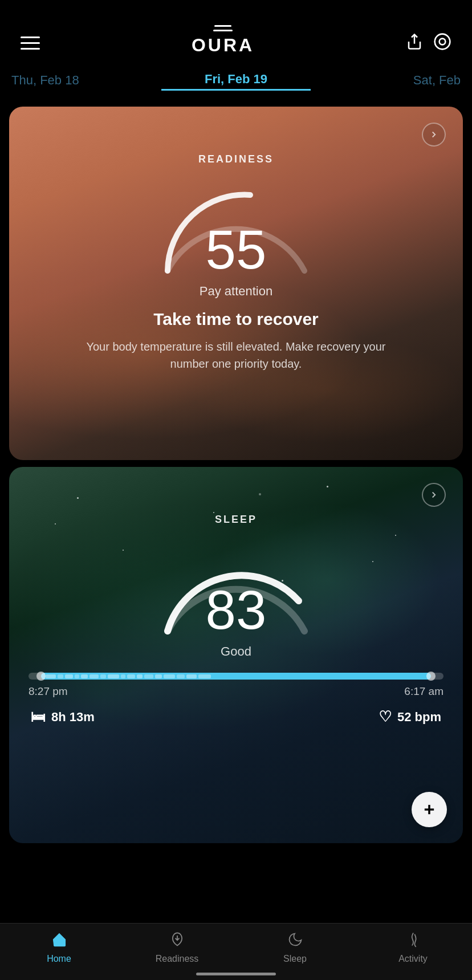  What do you see at coordinates (177, 948) in the screenshot?
I see `nav-readiness: Readiness` at bounding box center [177, 948].